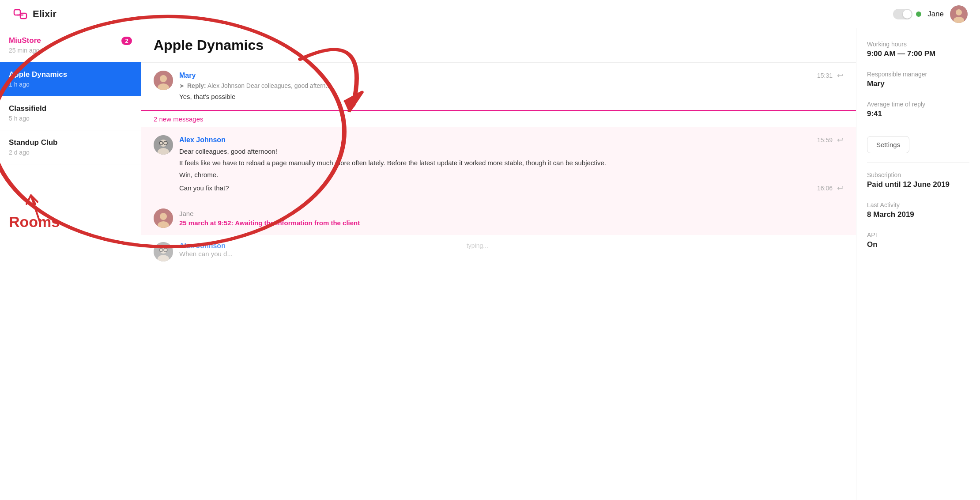 Image resolution: width=980 pixels, height=500 pixels. What do you see at coordinates (499, 45) in the screenshot?
I see `chat-title: Apple Dynamics` at bounding box center [499, 45].